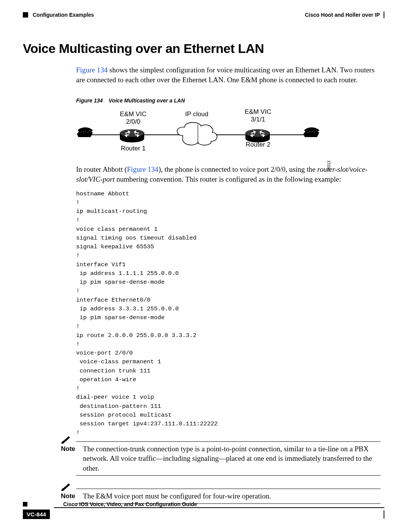  I want to click on figure-ref-link-2: Figure 134, so click(143, 169).